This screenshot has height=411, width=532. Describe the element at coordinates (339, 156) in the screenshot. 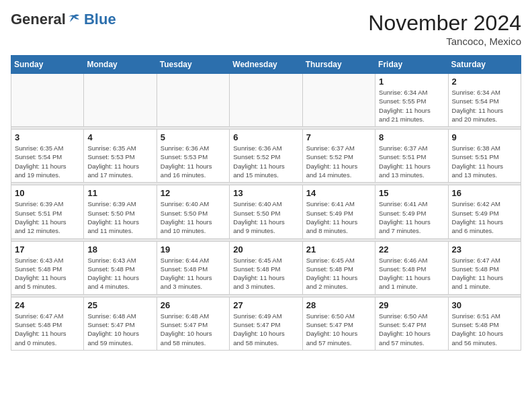

I see `calendar-cell: 7Sunrise: 6:37 AM Sunset: 5:52 PM Daylig…` at that location.